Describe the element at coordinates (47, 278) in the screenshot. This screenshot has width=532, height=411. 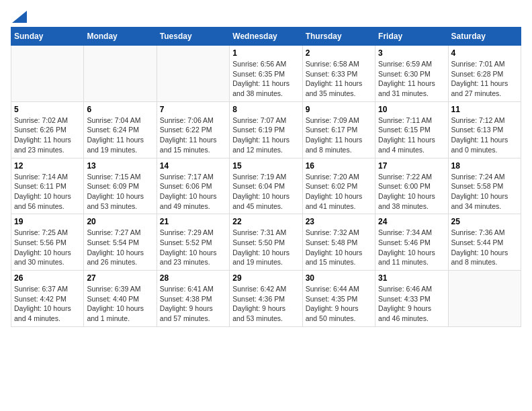
I see `day-number: 26` at that location.